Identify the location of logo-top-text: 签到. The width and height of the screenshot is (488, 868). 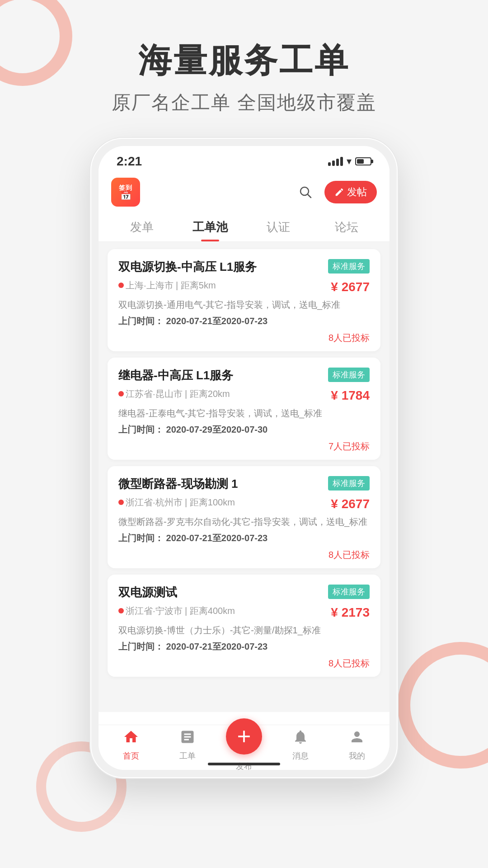
(126, 188).